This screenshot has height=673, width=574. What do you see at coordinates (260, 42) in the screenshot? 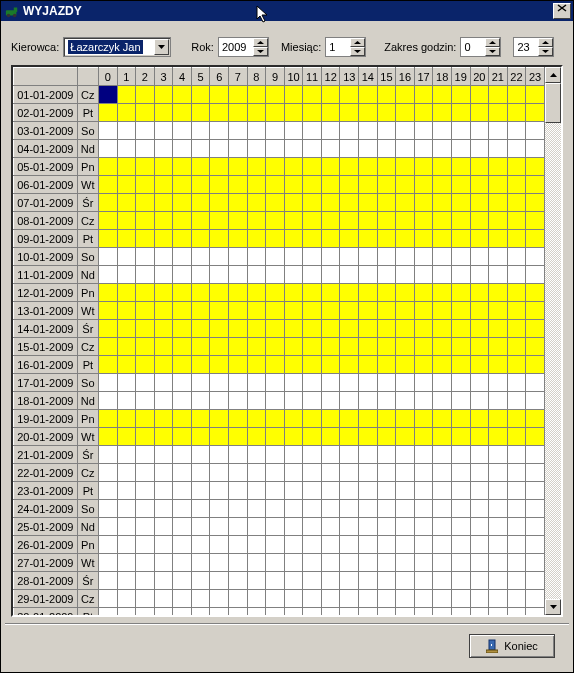
I see `year-up` at bounding box center [260, 42].